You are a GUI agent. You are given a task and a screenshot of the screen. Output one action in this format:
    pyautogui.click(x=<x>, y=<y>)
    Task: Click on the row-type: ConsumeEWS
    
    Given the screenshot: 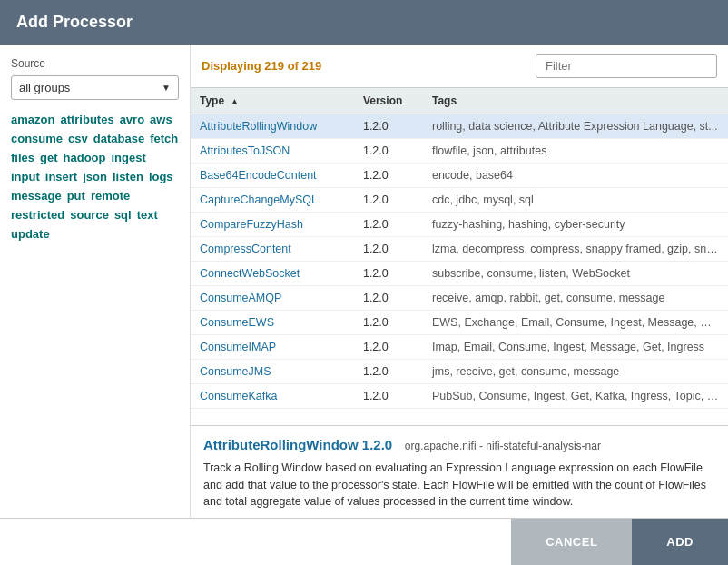 What is the action you would take?
    pyautogui.click(x=272, y=323)
    